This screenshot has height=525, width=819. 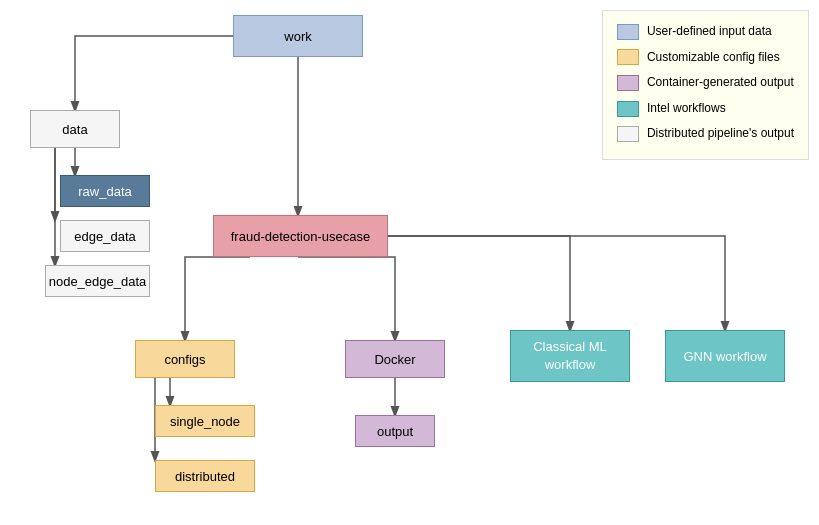 What do you see at coordinates (628, 57) in the screenshot?
I see `legend-color-orange` at bounding box center [628, 57].